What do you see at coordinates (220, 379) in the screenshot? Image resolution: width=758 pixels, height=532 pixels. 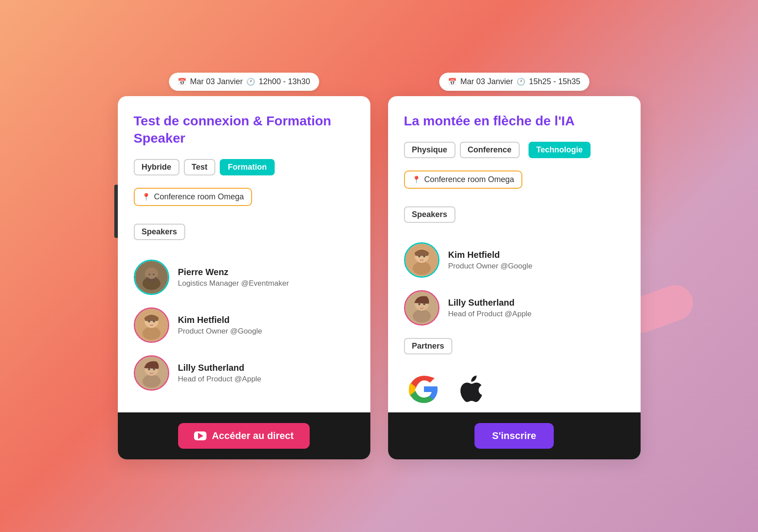 I see `speaker-role-lilly-left: Head of Product @Apple` at bounding box center [220, 379].